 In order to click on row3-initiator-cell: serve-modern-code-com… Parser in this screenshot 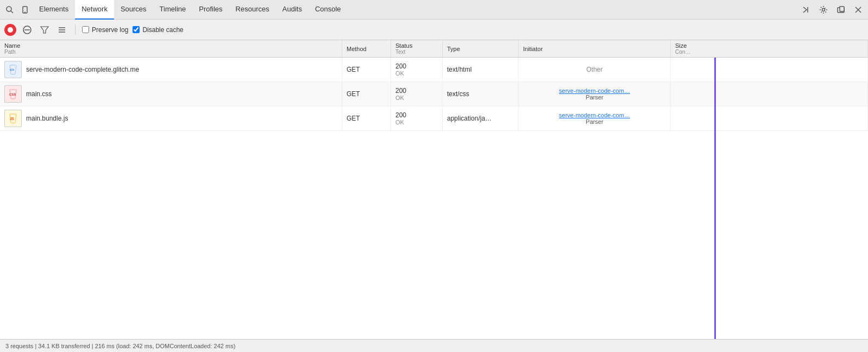, I will do `click(595, 118)`.